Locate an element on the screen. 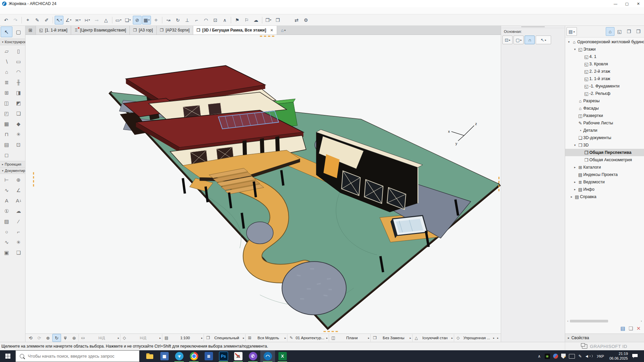 This screenshot has height=362, width=644. zoom-preset-dropdown: ▭Н/Д▸ is located at coordinates (99, 338).